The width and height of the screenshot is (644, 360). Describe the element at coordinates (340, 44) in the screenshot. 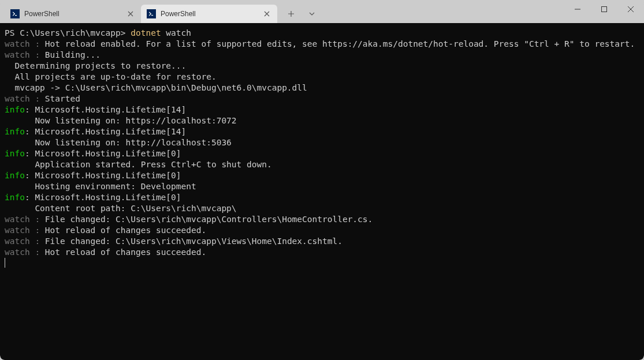

I see `output-text: Hot reload enabled. For a list of suppor…` at that location.